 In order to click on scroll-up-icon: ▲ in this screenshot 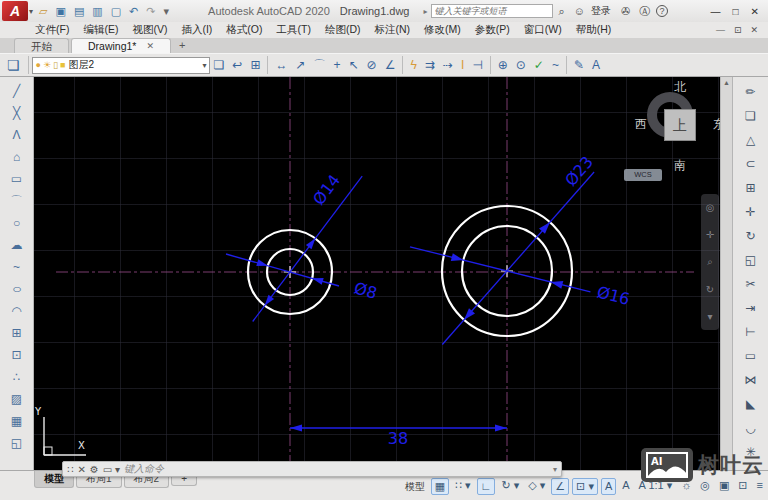, I will do `click(726, 82)`.